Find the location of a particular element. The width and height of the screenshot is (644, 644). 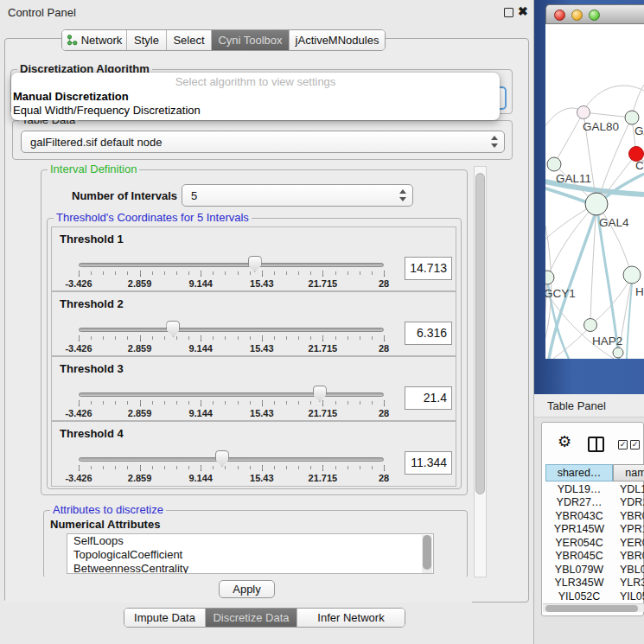

tab-infer-network: Infer Network is located at coordinates (351, 617).